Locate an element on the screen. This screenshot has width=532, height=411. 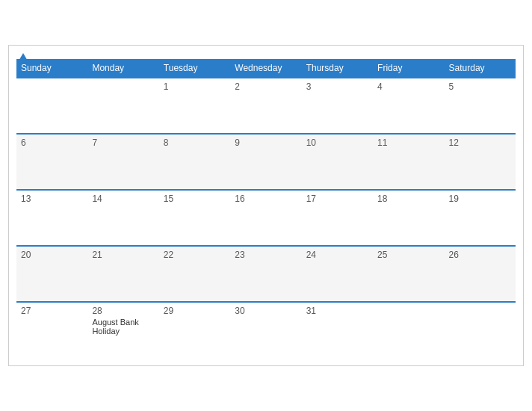
day-number: 4 is located at coordinates (408, 87).